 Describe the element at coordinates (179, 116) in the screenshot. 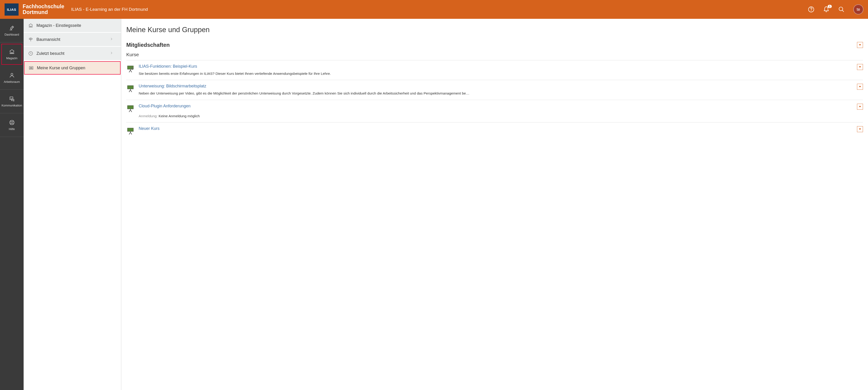

I see `course-meta-value: Keine Anmeldung möglich` at that location.